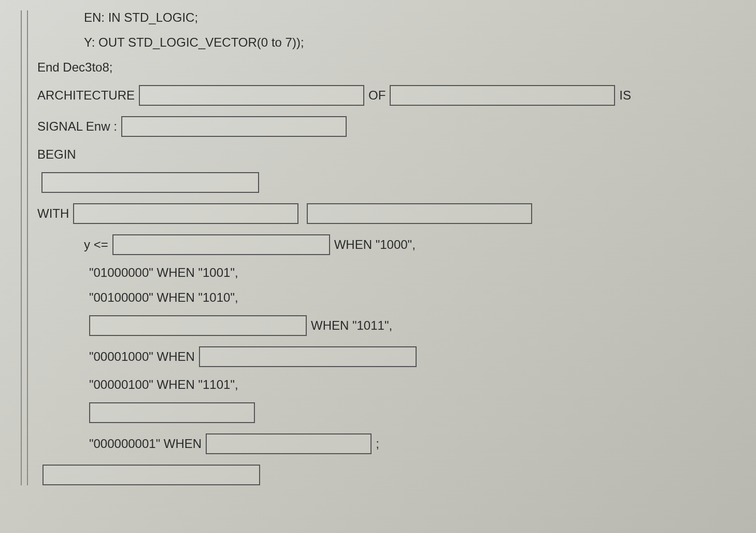 The width and height of the screenshot is (756, 533). Describe the element at coordinates (96, 245) in the screenshot. I see `code-text: y <=` at that location.